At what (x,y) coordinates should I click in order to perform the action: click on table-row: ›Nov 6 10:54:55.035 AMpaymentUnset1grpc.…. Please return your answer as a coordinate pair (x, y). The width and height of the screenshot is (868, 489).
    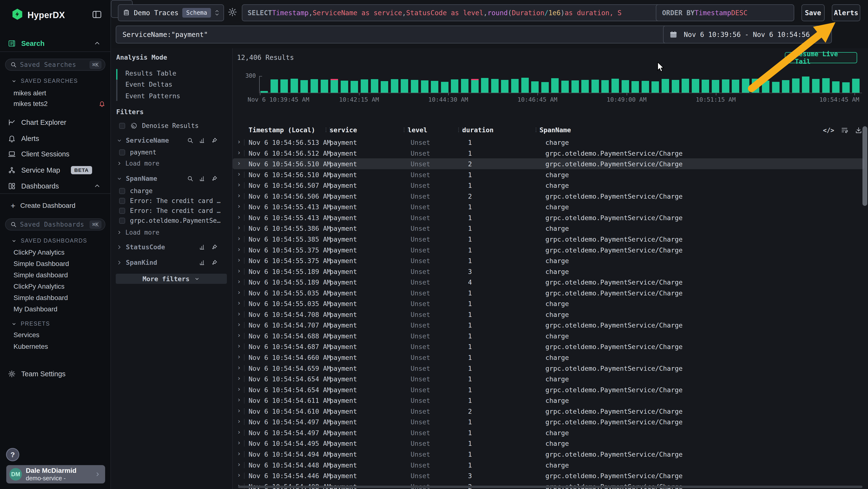
    Looking at the image, I should click on (549, 293).